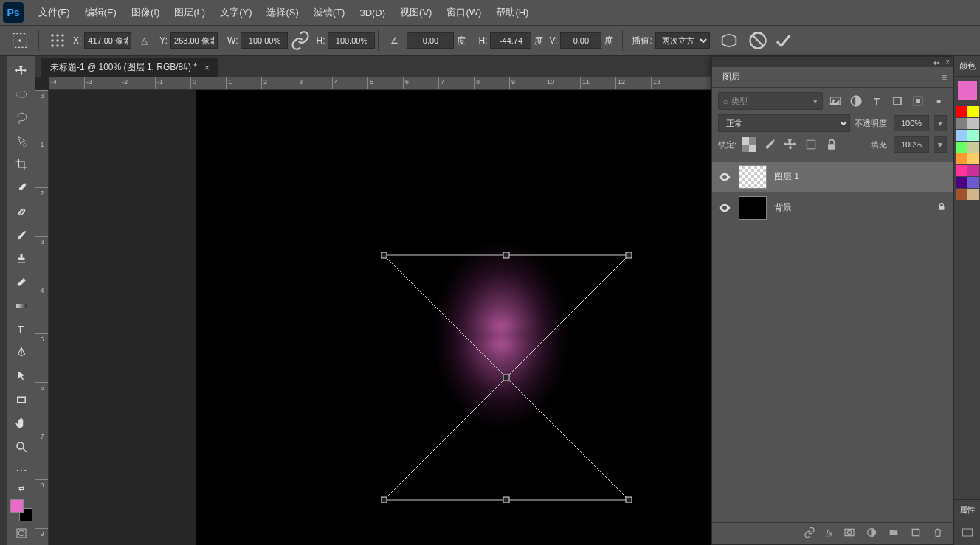  Describe the element at coordinates (21, 188) in the screenshot. I see `eyedropper-tool` at that location.